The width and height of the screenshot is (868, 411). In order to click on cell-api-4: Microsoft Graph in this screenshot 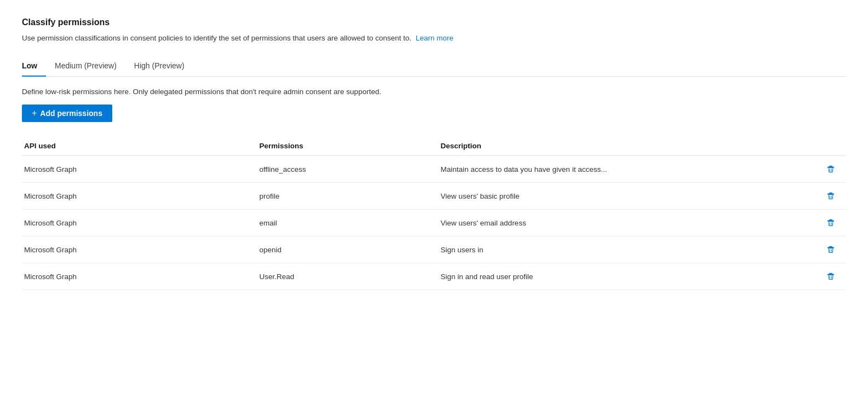, I will do `click(137, 277)`.